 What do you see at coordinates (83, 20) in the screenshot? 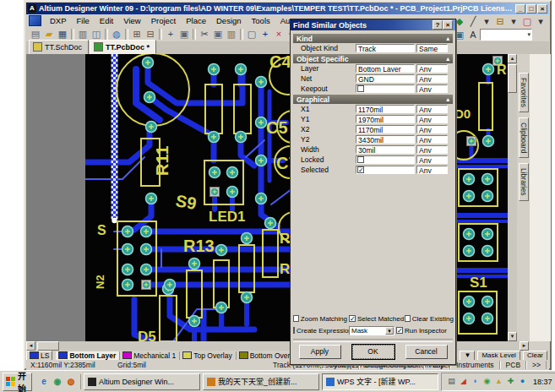
I see `menu-item-file: File` at bounding box center [83, 20].